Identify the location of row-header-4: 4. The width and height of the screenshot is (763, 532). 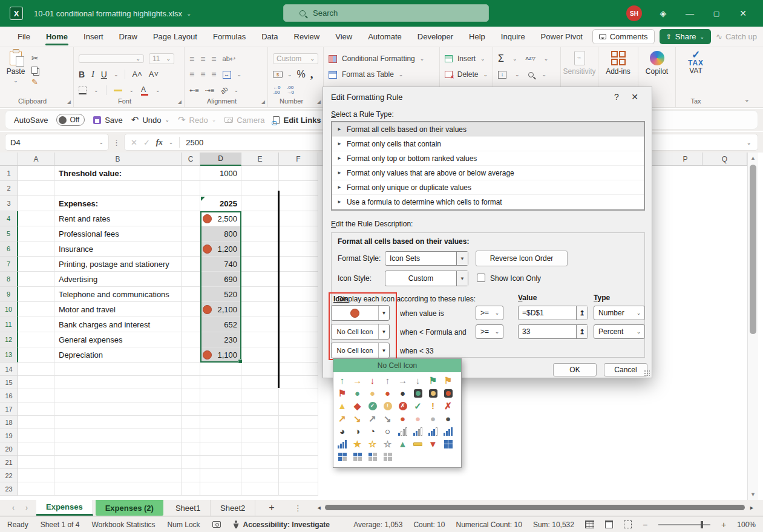
(9, 219).